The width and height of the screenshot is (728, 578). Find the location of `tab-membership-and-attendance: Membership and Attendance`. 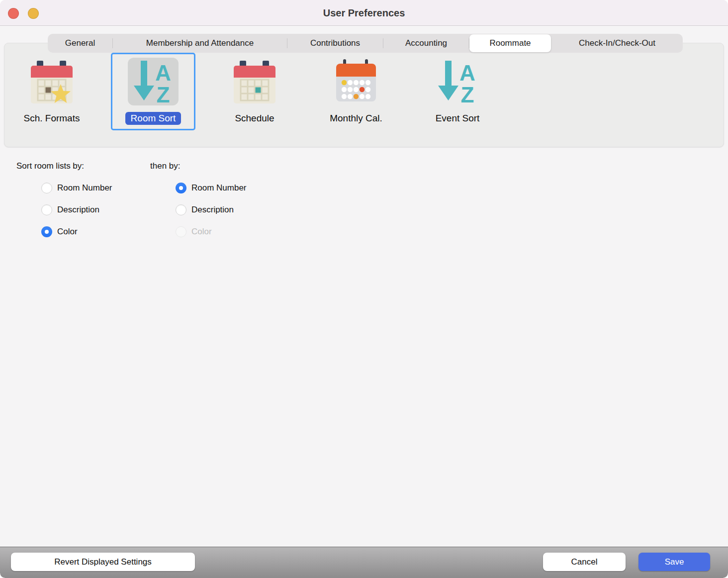

tab-membership-and-attendance: Membership and Attendance is located at coordinates (200, 43).